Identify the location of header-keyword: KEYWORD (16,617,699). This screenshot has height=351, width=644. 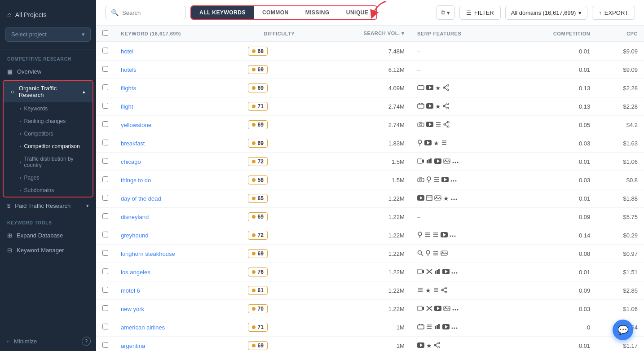
(178, 34).